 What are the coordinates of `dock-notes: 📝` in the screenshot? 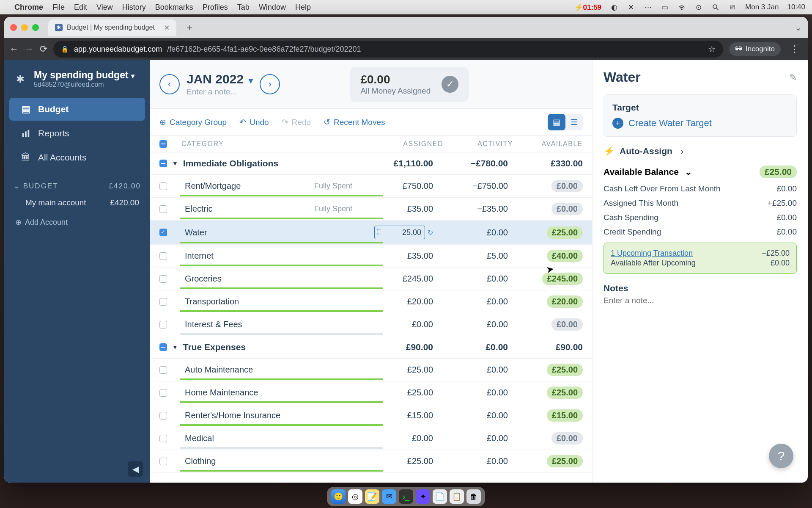 It's located at (372, 497).